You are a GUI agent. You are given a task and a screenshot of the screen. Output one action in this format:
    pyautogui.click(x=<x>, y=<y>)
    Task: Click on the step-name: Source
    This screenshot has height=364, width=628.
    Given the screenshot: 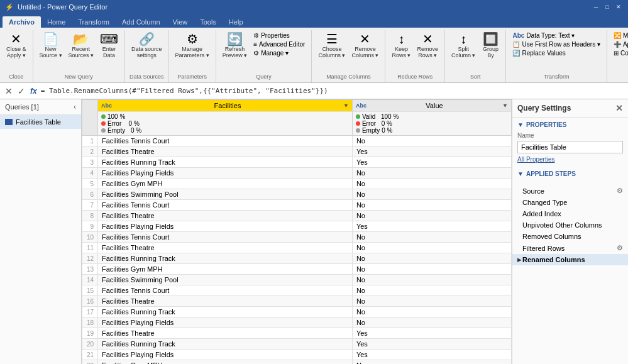 What is the action you would take?
    pyautogui.click(x=533, y=191)
    